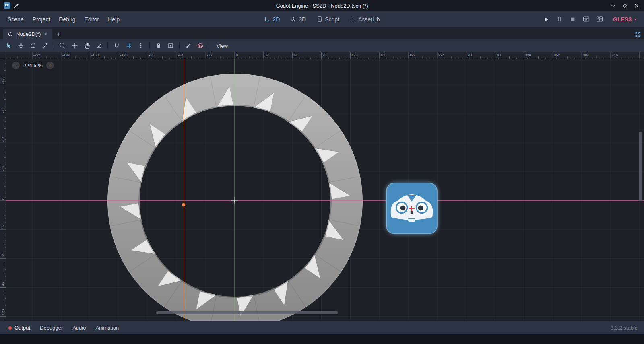  Describe the element at coordinates (328, 19) in the screenshot. I see `tab-script: Script` at that location.